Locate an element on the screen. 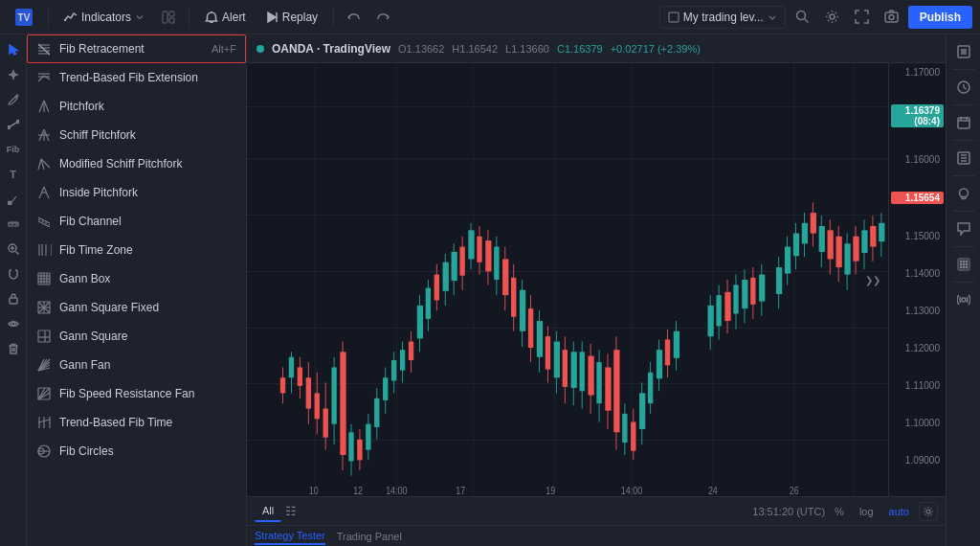 The width and height of the screenshot is (980, 546). numpad-button is located at coordinates (964, 264).